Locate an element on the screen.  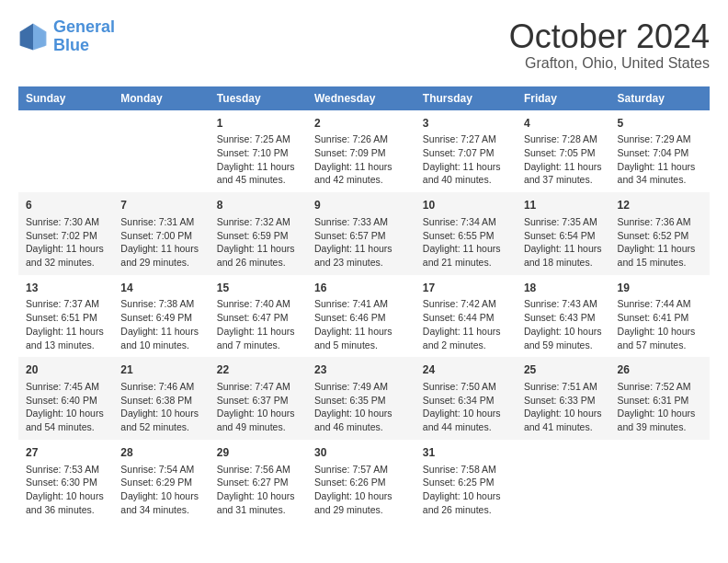
calendar-row: 6Sunrise: 7:30 AMSunset: 7:02 PMDaylight… is located at coordinates (364, 234).